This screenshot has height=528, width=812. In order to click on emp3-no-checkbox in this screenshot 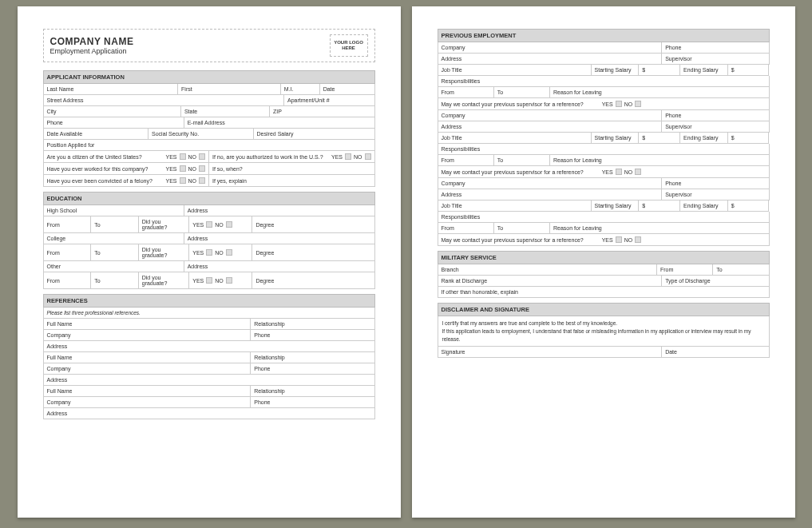, I will do `click(638, 240)`.